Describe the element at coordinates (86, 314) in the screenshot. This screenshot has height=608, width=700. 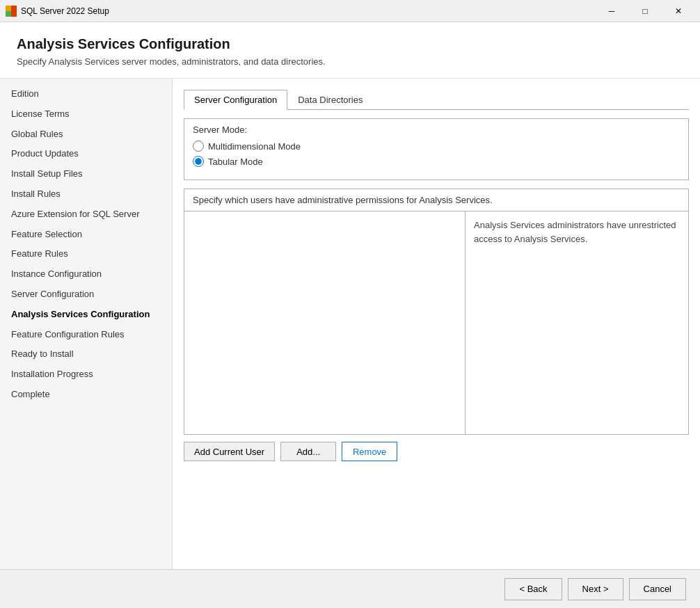
I see `sidebar-item-analysis-services-configuration: Analysis Services Configuration` at that location.